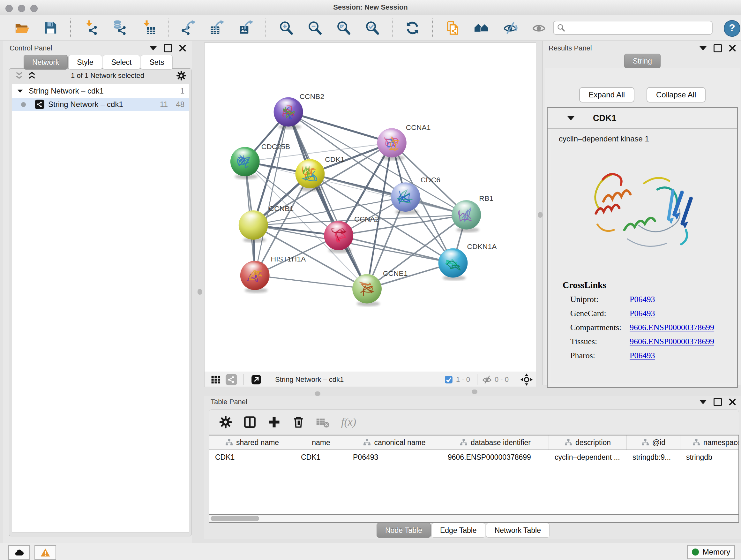  I want to click on table-settings-gear-icon, so click(226, 422).